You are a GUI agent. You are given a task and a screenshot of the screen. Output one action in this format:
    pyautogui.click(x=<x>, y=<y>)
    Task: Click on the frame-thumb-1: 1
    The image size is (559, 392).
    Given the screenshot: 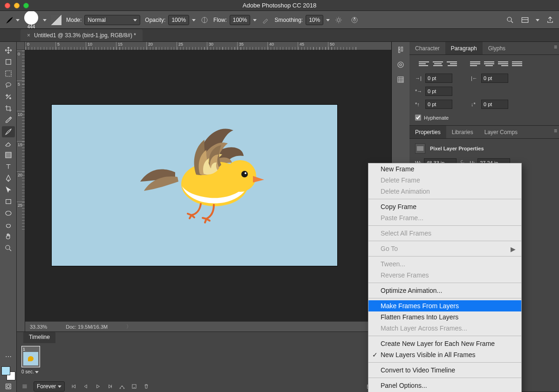 What is the action you would take?
    pyautogui.click(x=31, y=357)
    